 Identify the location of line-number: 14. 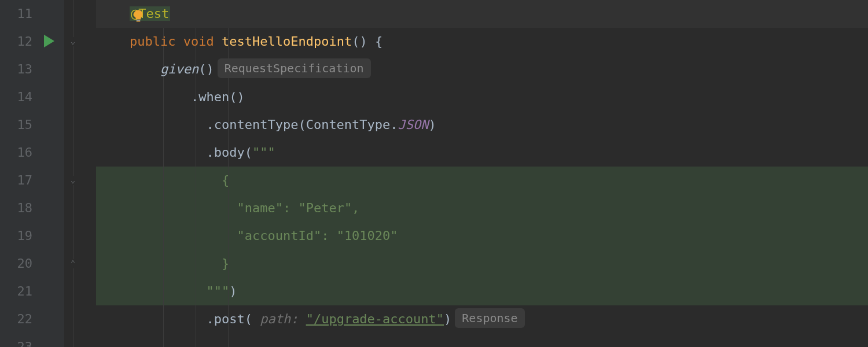
(16, 97).